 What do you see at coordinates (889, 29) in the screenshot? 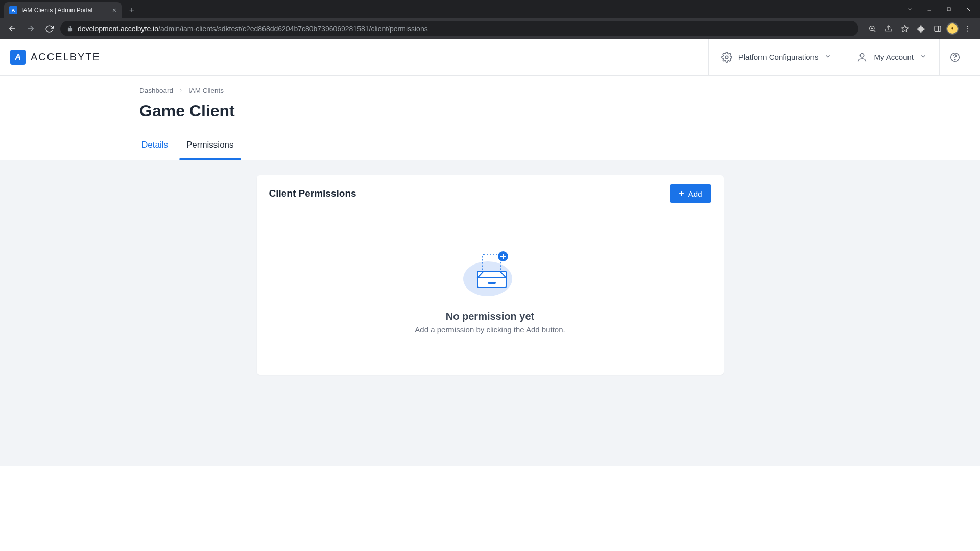
I see `share-icon` at bounding box center [889, 29].